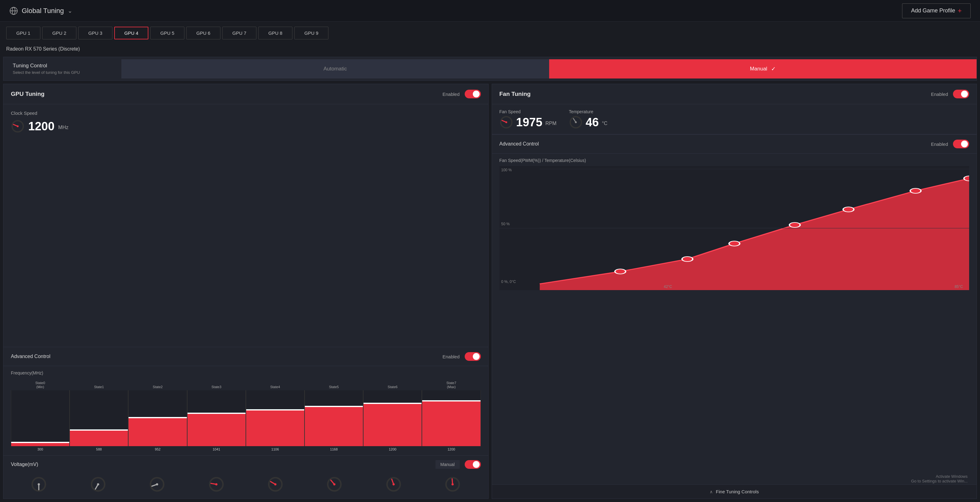 Image resolution: width=980 pixels, height=502 pixels. I want to click on fan-enabled-label: Enabled, so click(940, 94).